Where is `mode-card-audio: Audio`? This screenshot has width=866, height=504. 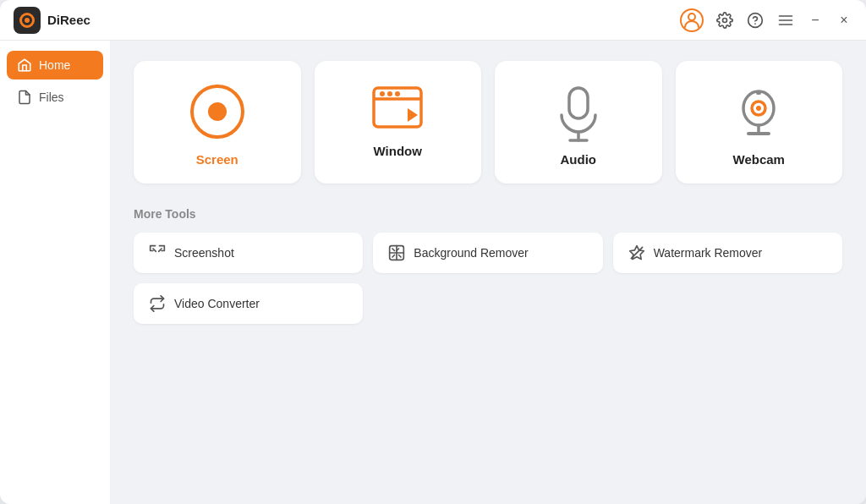 mode-card-audio: Audio is located at coordinates (578, 122).